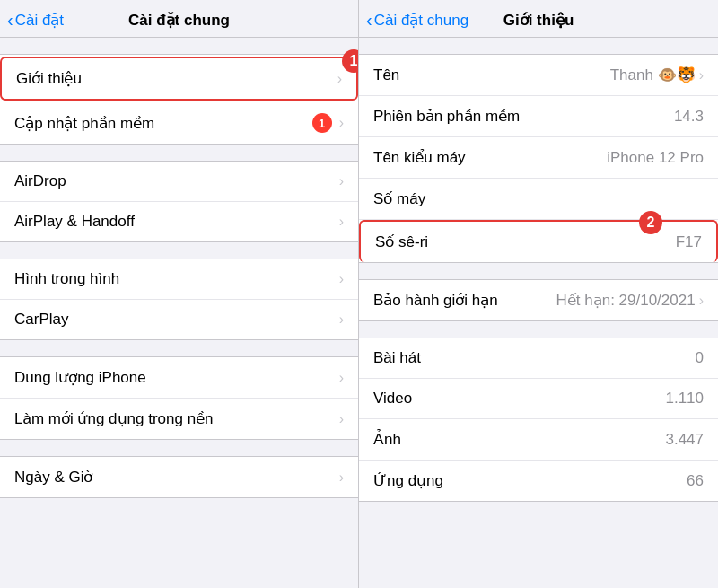  I want to click on carplay-label: CarPlay, so click(41, 320).